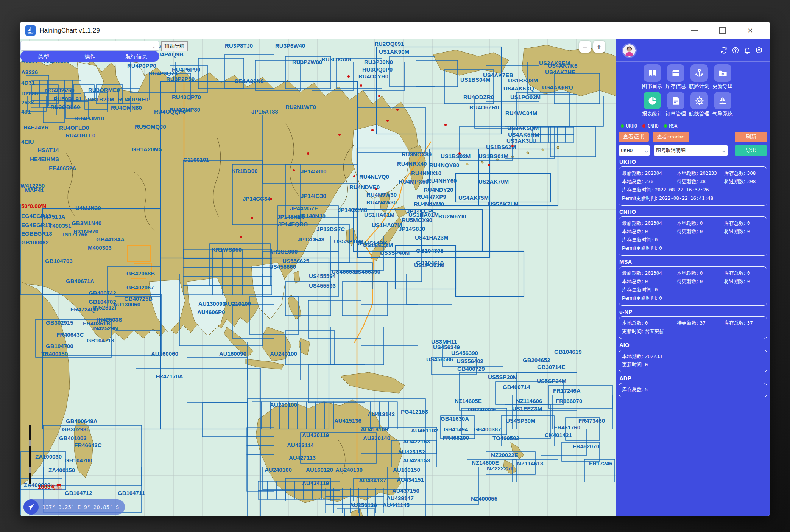  I want to click on chart-code-label: FR17246, so click(601, 463).